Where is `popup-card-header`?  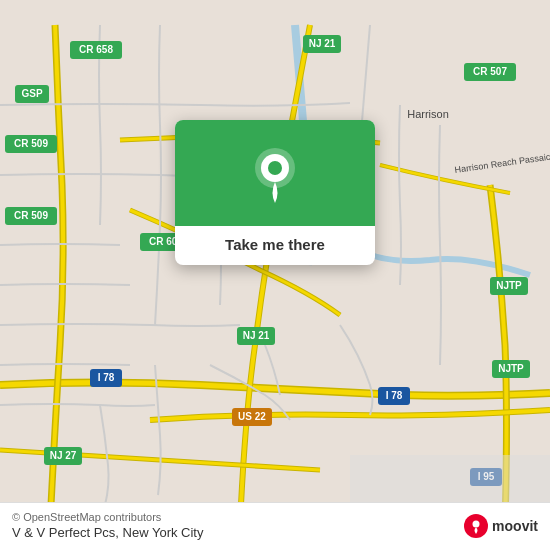
popup-card-header is located at coordinates (275, 173).